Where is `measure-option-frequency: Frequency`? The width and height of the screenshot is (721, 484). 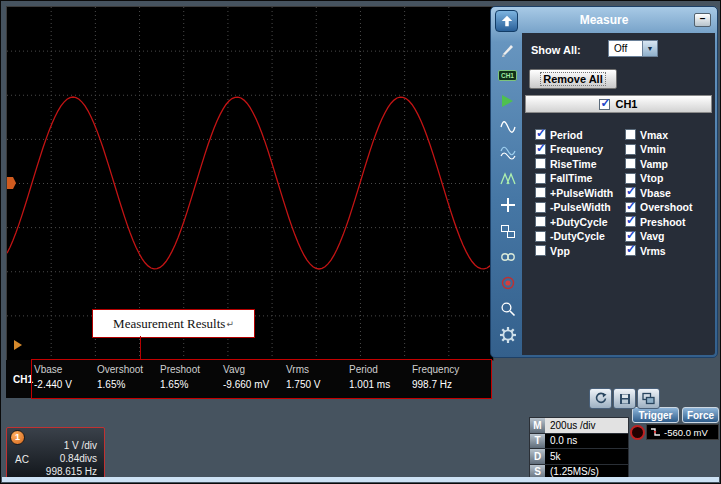
measure-option-frequency: Frequency is located at coordinates (574, 150).